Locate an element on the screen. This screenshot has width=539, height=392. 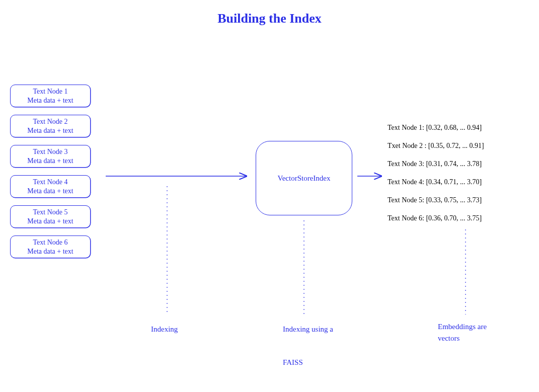
embedding-row-1: Text Node 1: [0.32, 0.68, ... 0.94] is located at coordinates (435, 128).